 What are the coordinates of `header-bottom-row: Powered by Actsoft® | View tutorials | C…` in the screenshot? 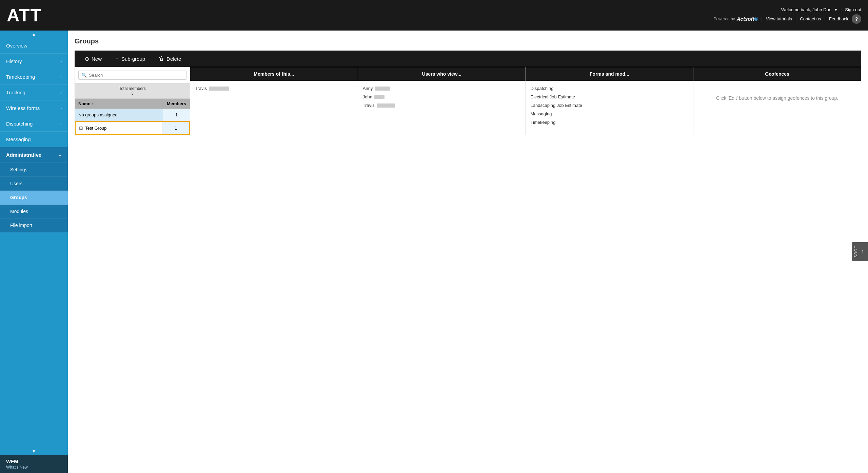 It's located at (787, 19).